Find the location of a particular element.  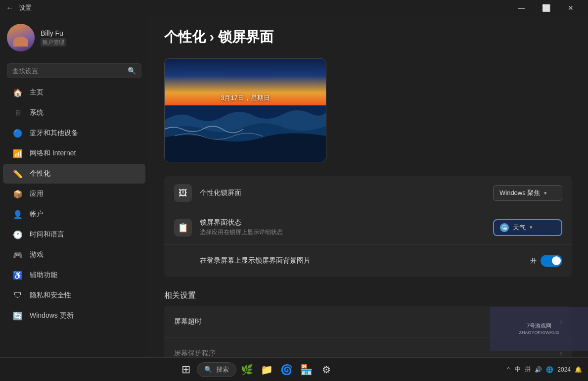

tray-arrow-icon: ⌃ is located at coordinates (508, 370).